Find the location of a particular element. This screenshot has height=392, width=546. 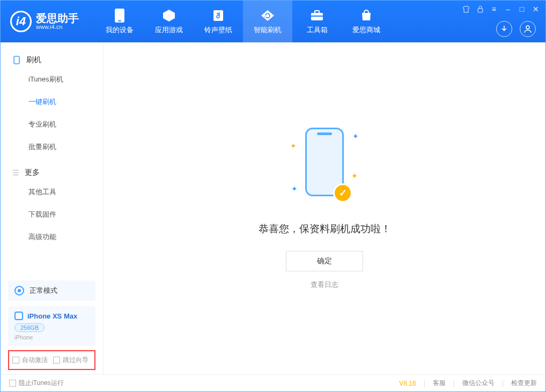

sidebar-group-flash: 刷机 is located at coordinates (51, 60).